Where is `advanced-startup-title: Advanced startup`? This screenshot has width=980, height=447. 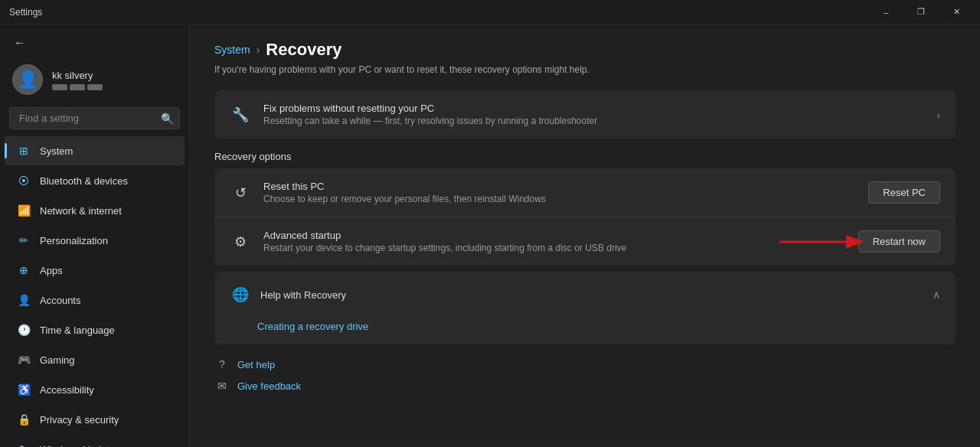
advanced-startup-title: Advanced startup is located at coordinates (554, 236).